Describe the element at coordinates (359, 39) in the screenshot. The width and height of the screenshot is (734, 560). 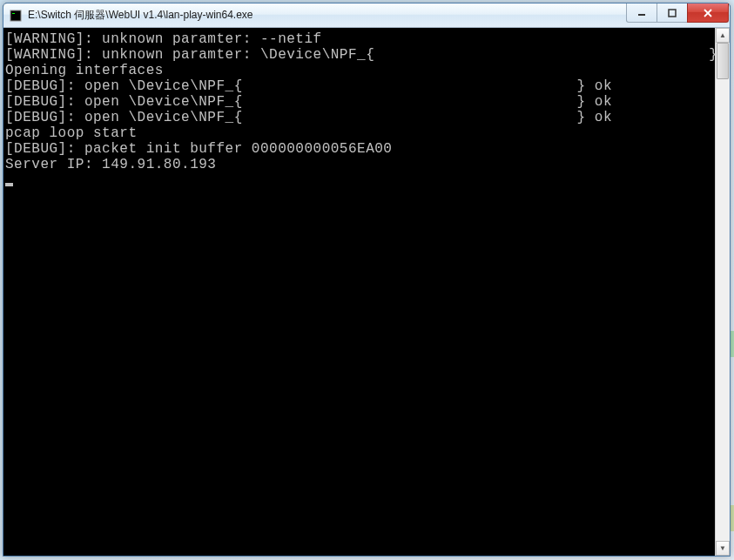
I see `console-line: [WARNING]: unknown paramter: --netif` at that location.